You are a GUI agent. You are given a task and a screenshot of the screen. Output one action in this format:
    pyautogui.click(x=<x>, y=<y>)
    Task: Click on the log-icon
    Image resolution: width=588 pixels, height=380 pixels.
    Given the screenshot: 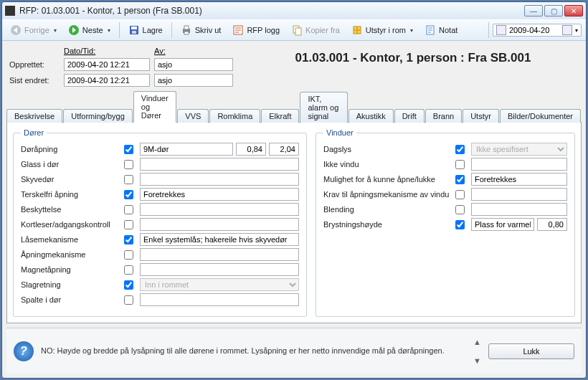 What is the action you would take?
    pyautogui.click(x=238, y=30)
    